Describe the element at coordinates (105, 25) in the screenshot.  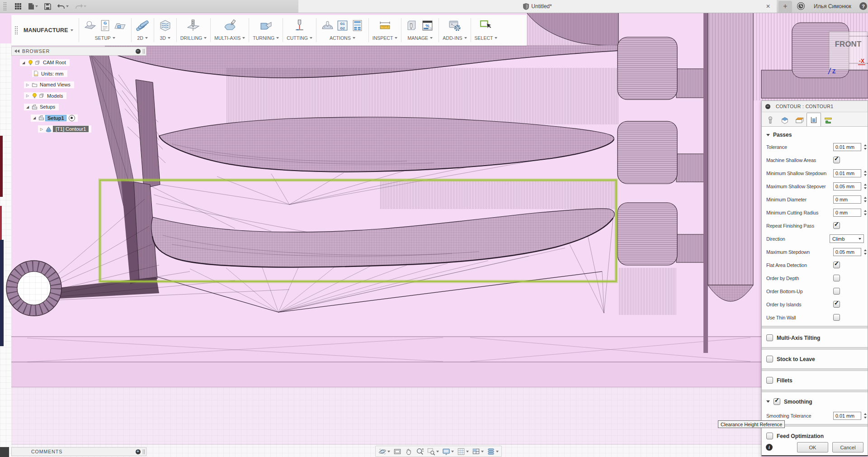
I see `nc-program-icon: G` at that location.